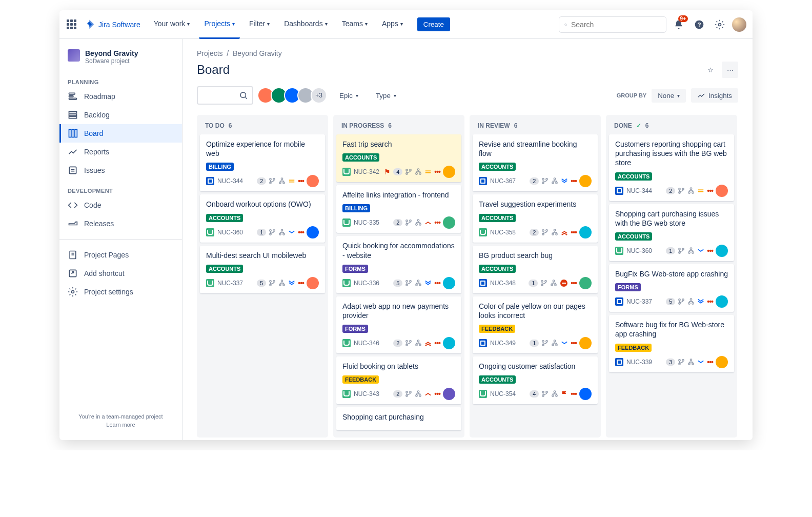 This screenshot has height=517, width=812. I want to click on project-subtitle: Software project, so click(112, 61).